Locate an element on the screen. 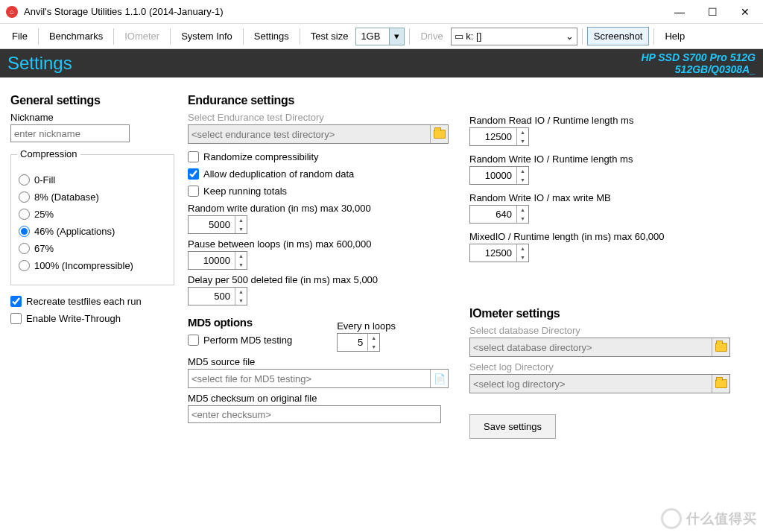  random-read-label: Random Read IO / Runtime length ms is located at coordinates (611, 121).